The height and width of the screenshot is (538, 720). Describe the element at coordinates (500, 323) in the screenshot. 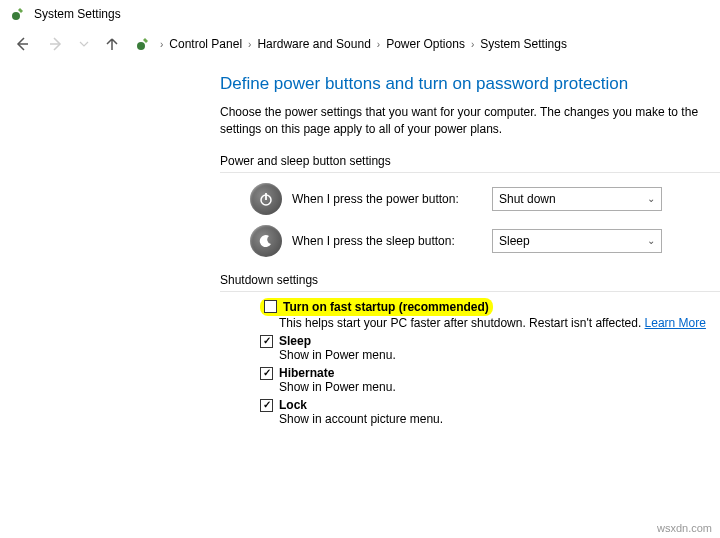

I see `fast-startup-desc: This helps start your PC faster after sh…` at that location.